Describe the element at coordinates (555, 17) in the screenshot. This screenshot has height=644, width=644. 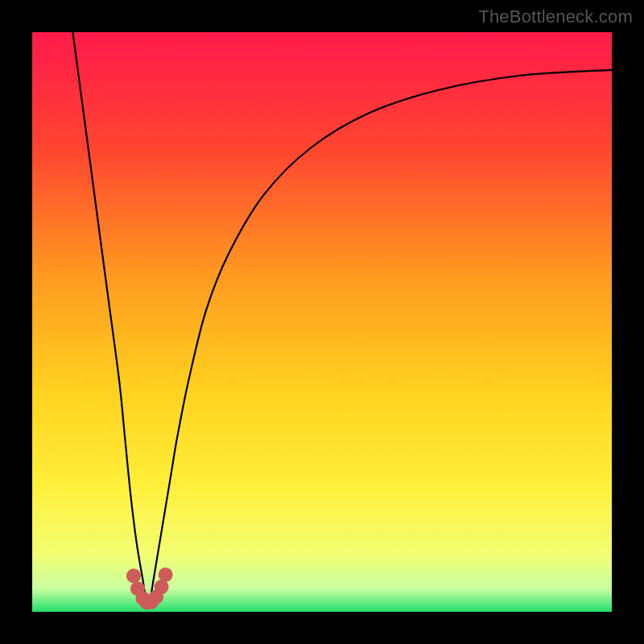
I see `watermark-text: TheBottleneck.com` at that location.